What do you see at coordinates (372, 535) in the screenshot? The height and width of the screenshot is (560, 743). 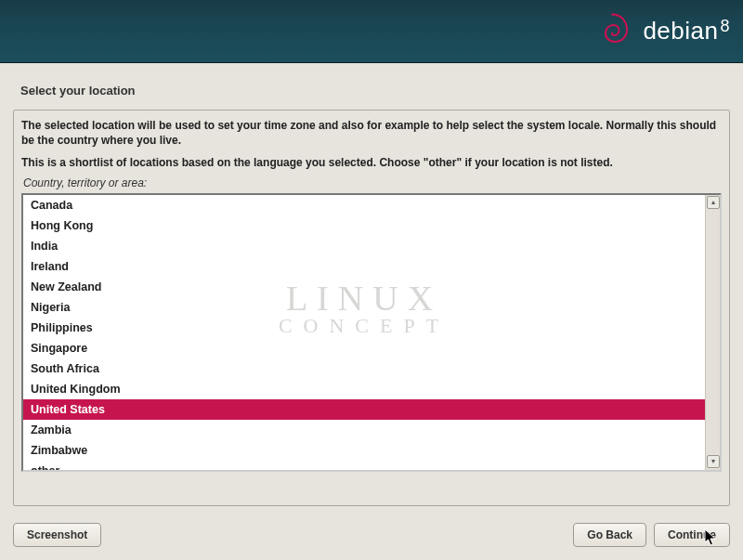 I see `footer-bar: Screenshot Go Back Continue` at bounding box center [372, 535].